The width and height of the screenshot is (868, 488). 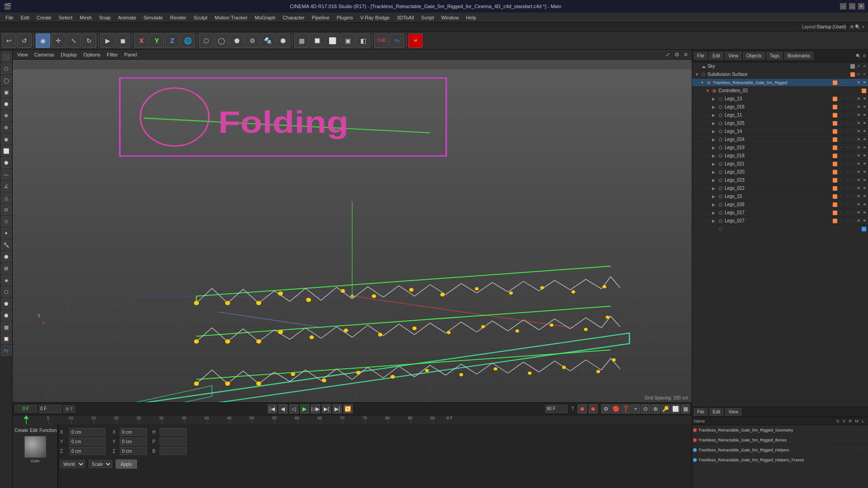 What do you see at coordinates (859, 188) in the screenshot?
I see `l022-b4: ✕` at bounding box center [859, 188].